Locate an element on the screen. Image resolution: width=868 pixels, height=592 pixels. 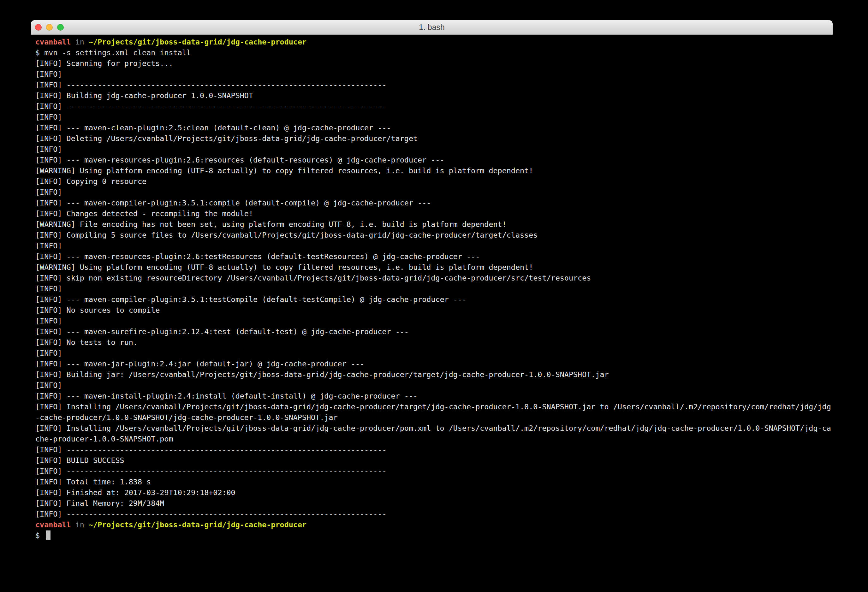
terminal-row: che-producer-1.0.0-SNAPSHOT.pom is located at coordinates (434, 439).